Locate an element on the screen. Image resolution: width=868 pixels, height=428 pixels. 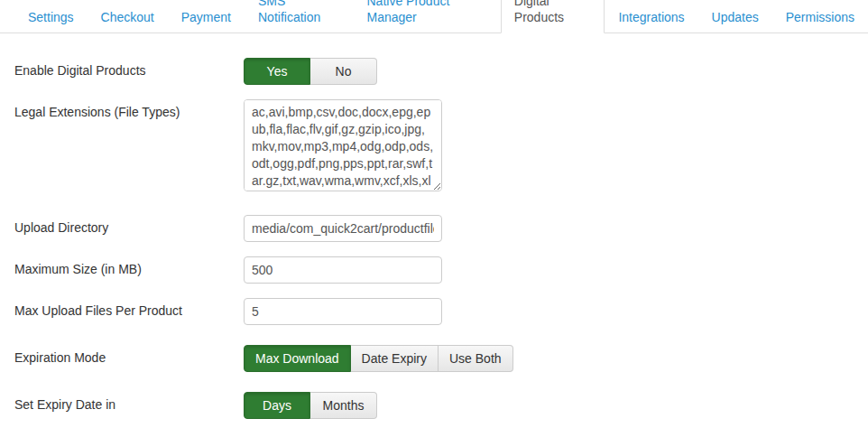
enable-digital-products-label: Enable Digital Products is located at coordinates (129, 71).